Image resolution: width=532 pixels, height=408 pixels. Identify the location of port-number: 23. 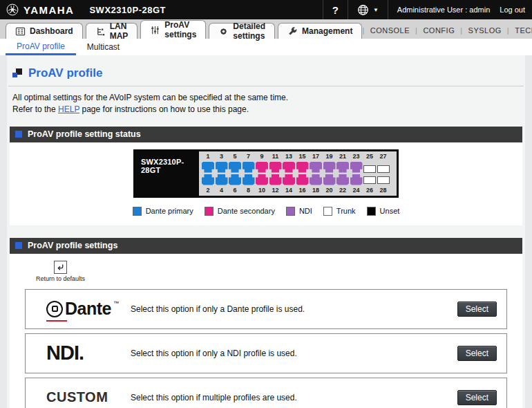
(357, 156).